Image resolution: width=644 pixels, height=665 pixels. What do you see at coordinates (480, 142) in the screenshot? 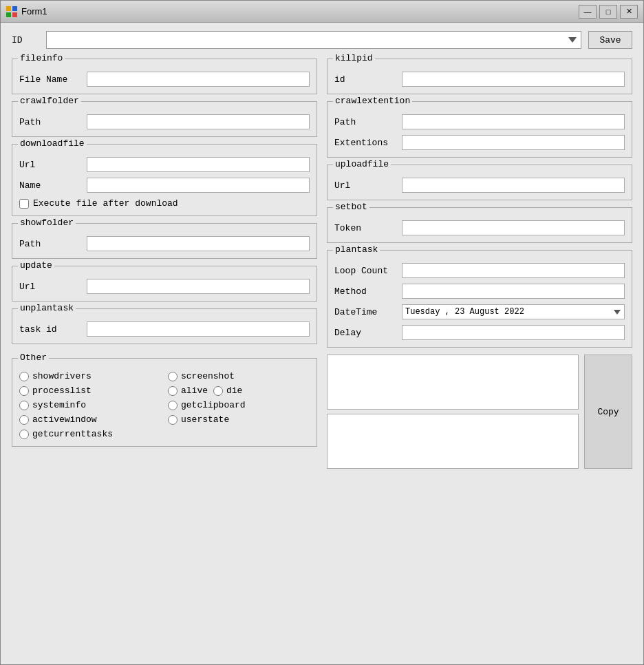
I see `crawlextention-ext-row: Extentions` at bounding box center [480, 142].